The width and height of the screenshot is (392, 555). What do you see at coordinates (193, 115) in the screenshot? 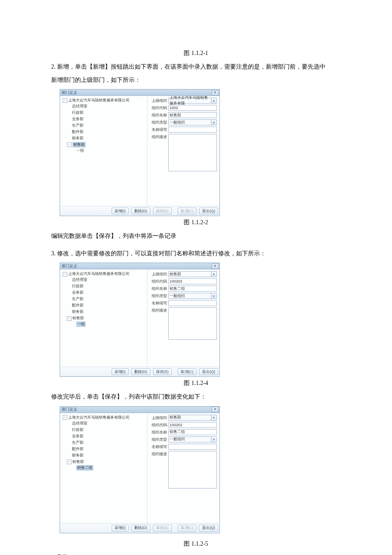
I see `input-org-name: 销售部` at bounding box center [193, 115].